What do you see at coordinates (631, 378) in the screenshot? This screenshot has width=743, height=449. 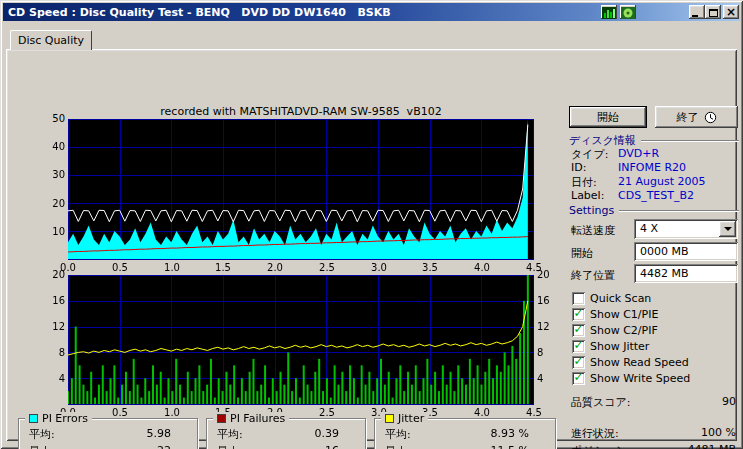 I see `checkbox-show-write-speed: ✓ Show Write Speed` at bounding box center [631, 378].